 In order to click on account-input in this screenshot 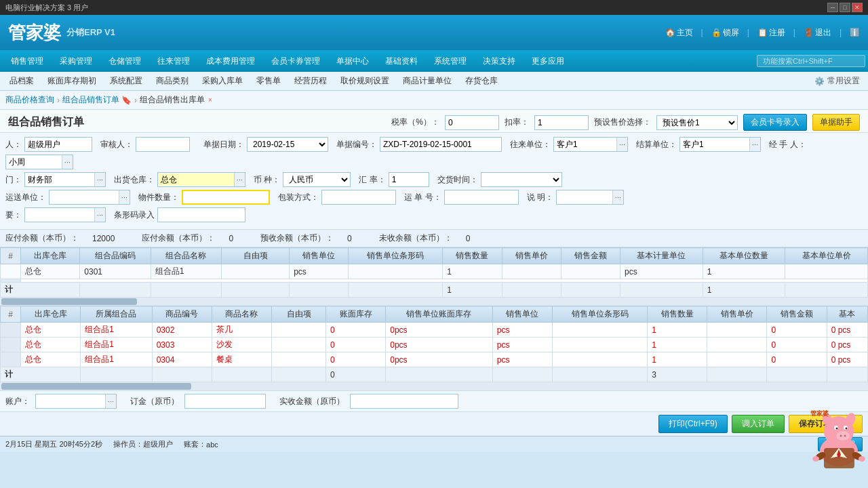, I will do `click(71, 401)`.